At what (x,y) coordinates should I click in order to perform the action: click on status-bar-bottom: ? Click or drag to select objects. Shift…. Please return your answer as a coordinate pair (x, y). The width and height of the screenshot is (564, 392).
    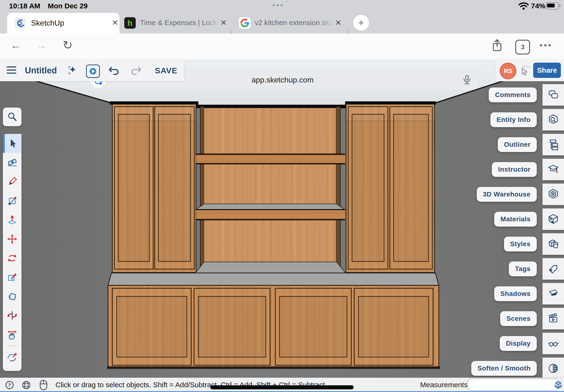
    Looking at the image, I should click on (282, 385).